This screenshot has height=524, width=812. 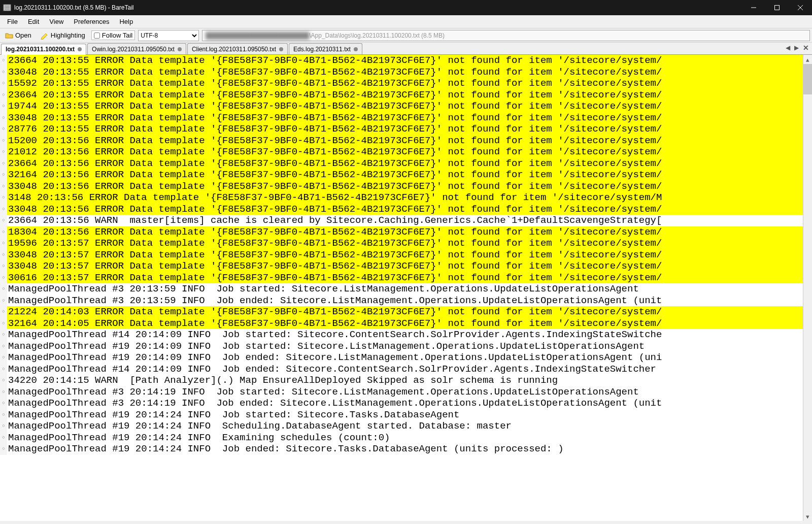 What do you see at coordinates (808, 59) in the screenshot?
I see `scroll-up-icon: ▴` at bounding box center [808, 59].